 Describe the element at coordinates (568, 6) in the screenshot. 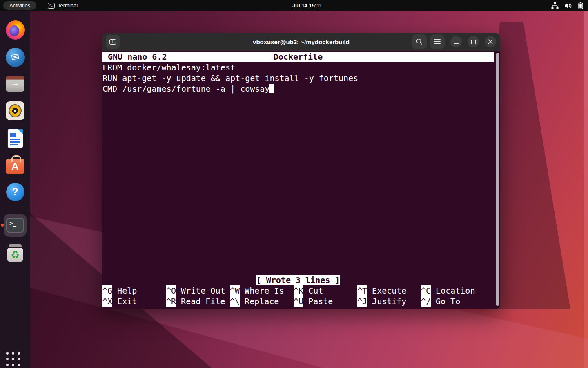

I see `volume-icon` at that location.